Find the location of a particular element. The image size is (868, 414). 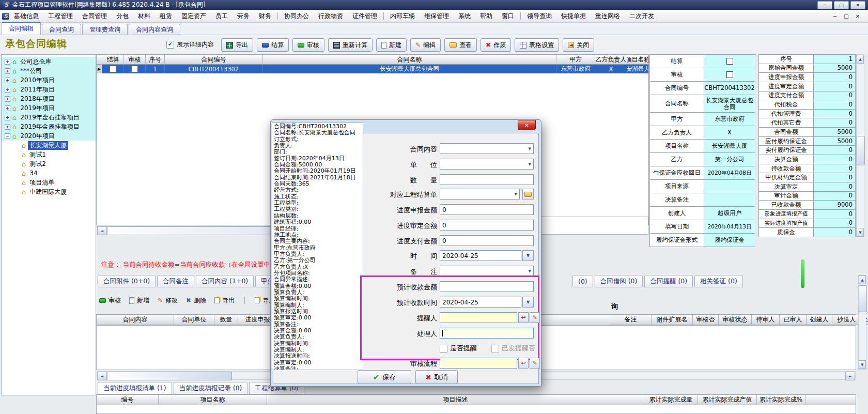

main-tab: 合同查询 is located at coordinates (61, 29).